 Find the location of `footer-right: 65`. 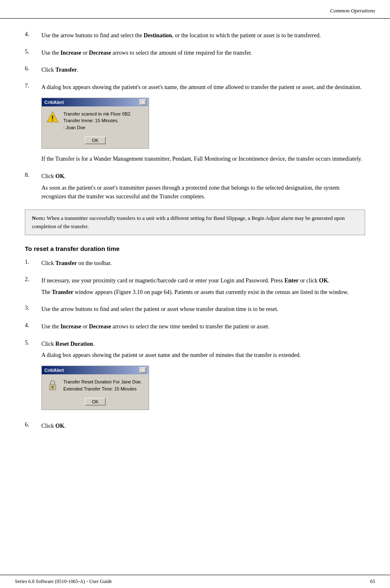

footer-right: 65 is located at coordinates (373, 581).